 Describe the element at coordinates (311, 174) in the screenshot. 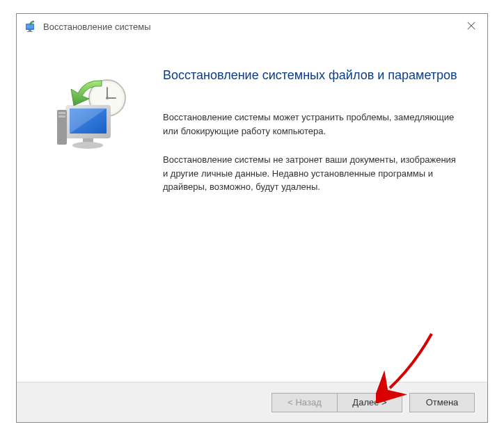

I see `paragraph-2: Восстановление системы не затронет ваши …` at that location.